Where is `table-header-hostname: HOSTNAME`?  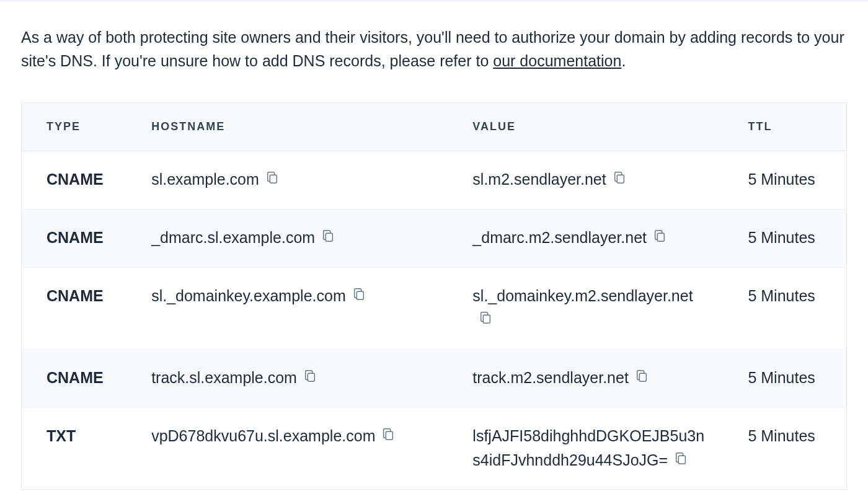 table-header-hostname: HOSTNAME is located at coordinates (287, 127).